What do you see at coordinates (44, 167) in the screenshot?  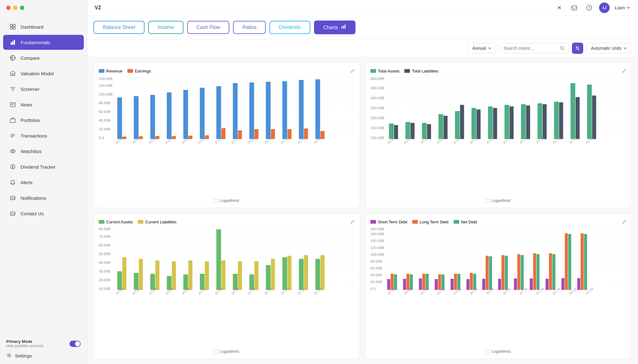 I see `sidebar-item-dividend-tracker: Dividend Tracker` at bounding box center [44, 167].